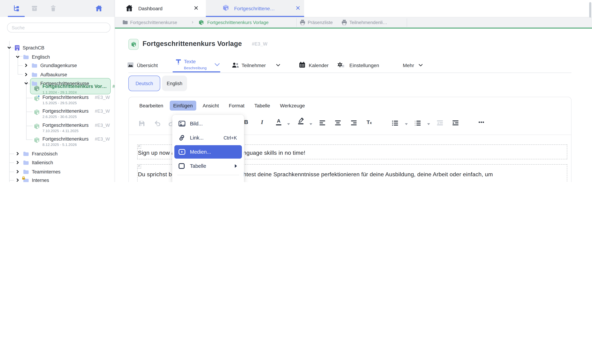 The image size is (592, 364). What do you see at coordinates (415, 123) in the screenshot?
I see `svg-text: 2` at bounding box center [415, 123].